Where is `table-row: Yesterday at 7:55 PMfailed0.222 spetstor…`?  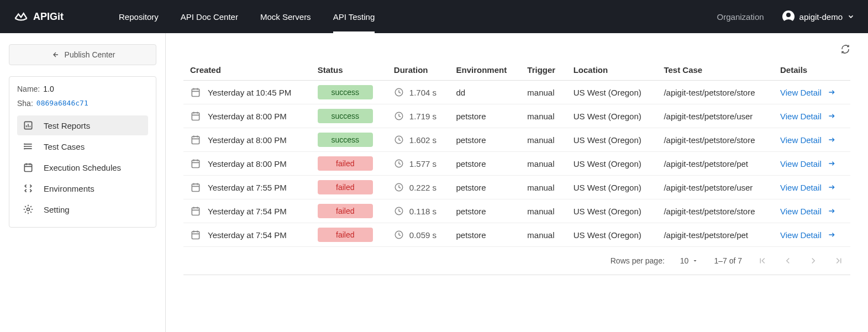 table-row: Yesterday at 7:55 PMfailed0.222 spetstor… is located at coordinates (517, 188).